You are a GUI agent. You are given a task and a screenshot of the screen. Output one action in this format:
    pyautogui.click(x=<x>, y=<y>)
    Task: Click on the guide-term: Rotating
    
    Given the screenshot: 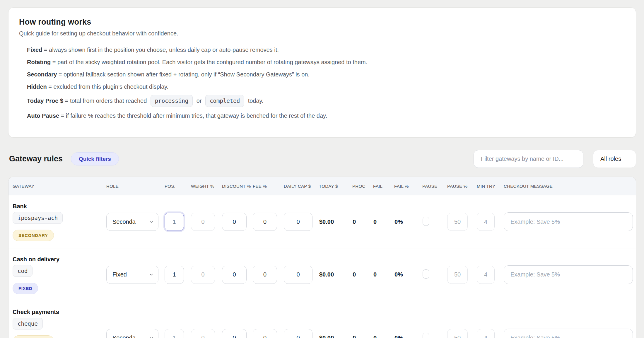 What is the action you would take?
    pyautogui.click(x=39, y=62)
    